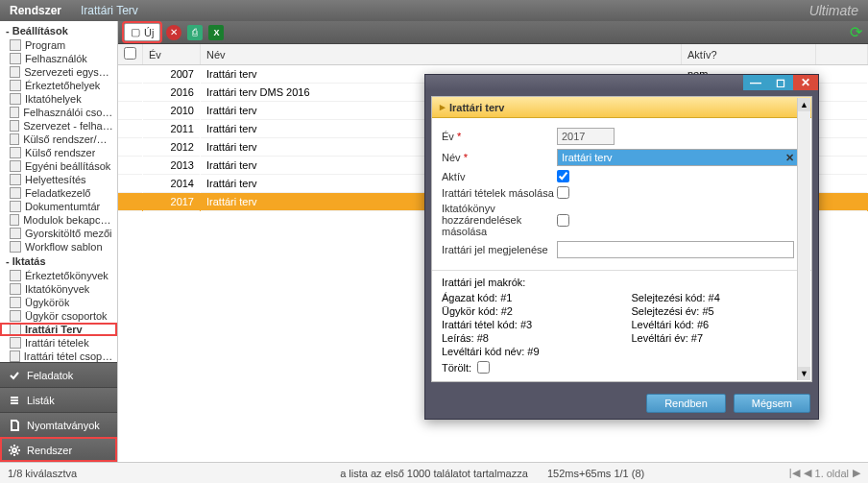 This screenshot has width=868, height=483. Describe the element at coordinates (59, 247) in the screenshot. I see `sidebar-item: Workflow sablon` at that location.